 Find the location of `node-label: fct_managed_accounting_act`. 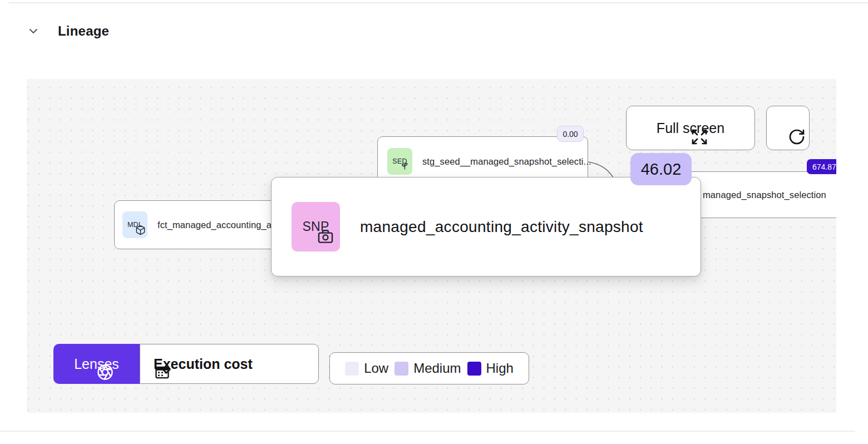

node-label: fct_managed_accounting_act is located at coordinates (218, 225).